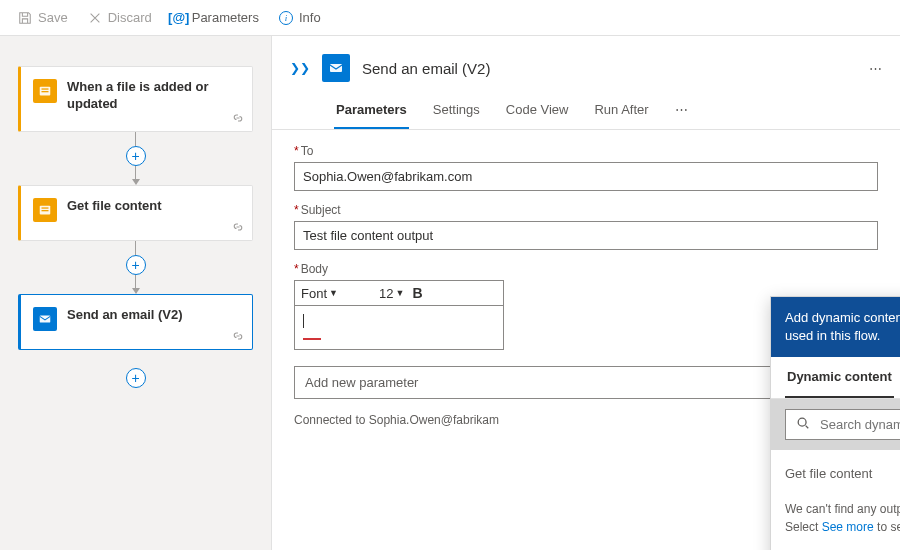 Image resolution: width=900 pixels, height=550 pixels. Describe the element at coordinates (836, 473) in the screenshot. I see `section-get-file-content: Get file content See more` at that location.